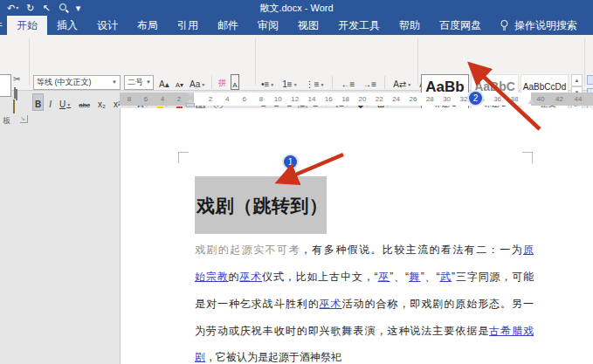 This screenshot has width=593, height=364. I want to click on format-painter-button, so click(14, 108).